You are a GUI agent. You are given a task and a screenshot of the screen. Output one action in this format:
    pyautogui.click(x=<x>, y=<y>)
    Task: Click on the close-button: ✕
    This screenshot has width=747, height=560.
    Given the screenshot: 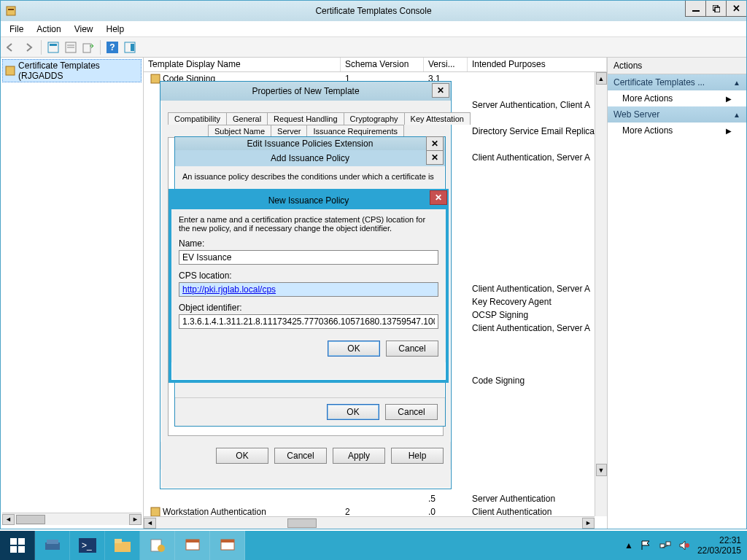 What is the action you would take?
    pyautogui.click(x=736, y=9)
    